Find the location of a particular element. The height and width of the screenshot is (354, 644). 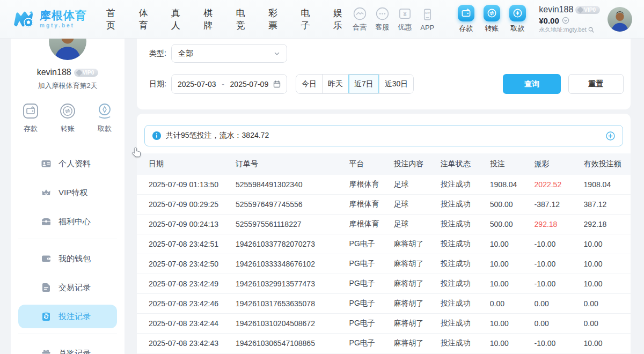

sidebar-item-profile: 个人资料 is located at coordinates (68, 164).